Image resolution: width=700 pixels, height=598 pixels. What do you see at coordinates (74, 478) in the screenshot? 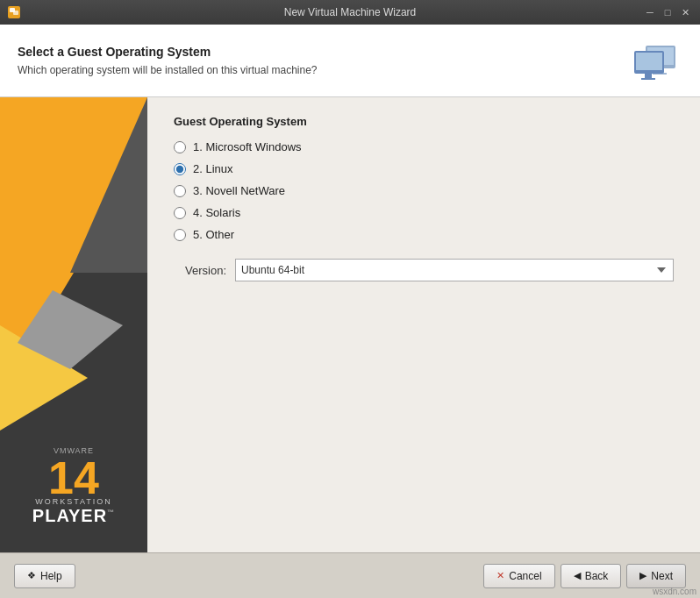
I see `version-number: 14` at bounding box center [74, 478].